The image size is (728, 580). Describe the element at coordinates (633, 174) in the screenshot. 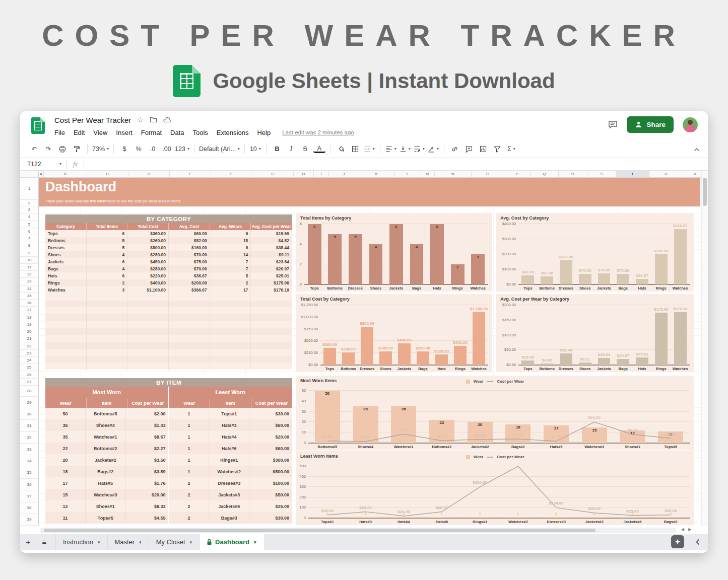

I see `column-header-T: T` at that location.